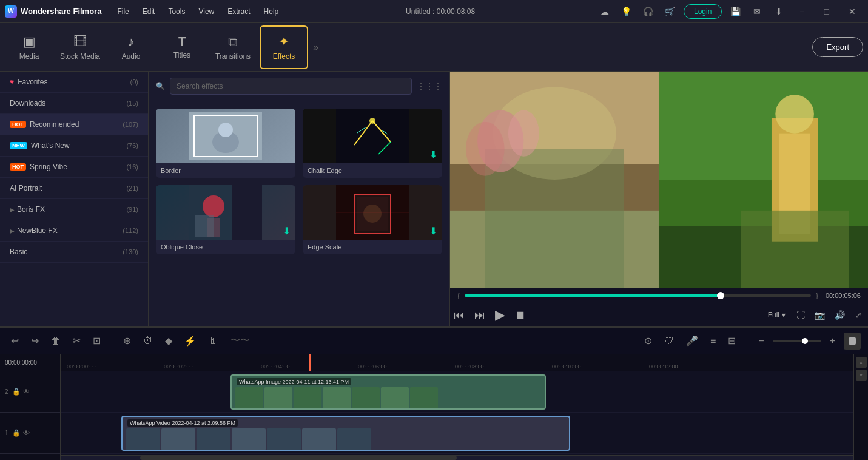 The height and width of the screenshot is (460, 868). Describe the element at coordinates (74, 167) in the screenshot. I see `panel-spring-vibe: HOT Spring Vibe (16)` at that location.